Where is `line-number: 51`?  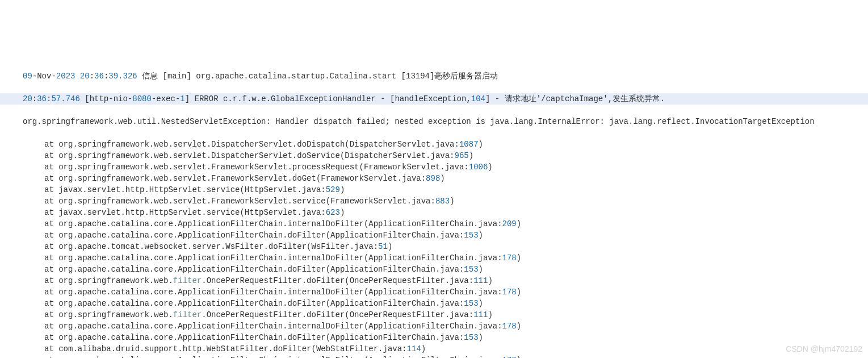
line-number: 51 is located at coordinates (383, 247).